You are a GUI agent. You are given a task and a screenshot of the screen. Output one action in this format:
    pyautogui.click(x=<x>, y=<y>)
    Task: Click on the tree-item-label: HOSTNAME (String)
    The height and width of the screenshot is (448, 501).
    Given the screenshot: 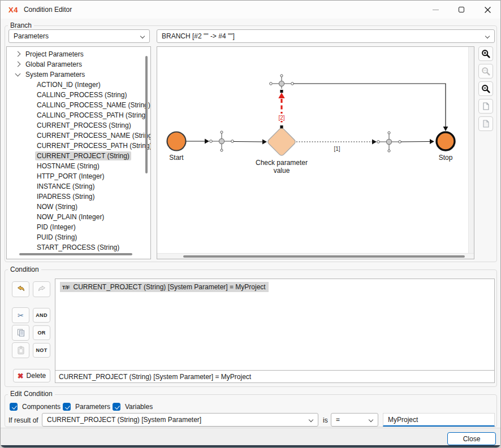 What is the action you would take?
    pyautogui.click(x=68, y=166)
    